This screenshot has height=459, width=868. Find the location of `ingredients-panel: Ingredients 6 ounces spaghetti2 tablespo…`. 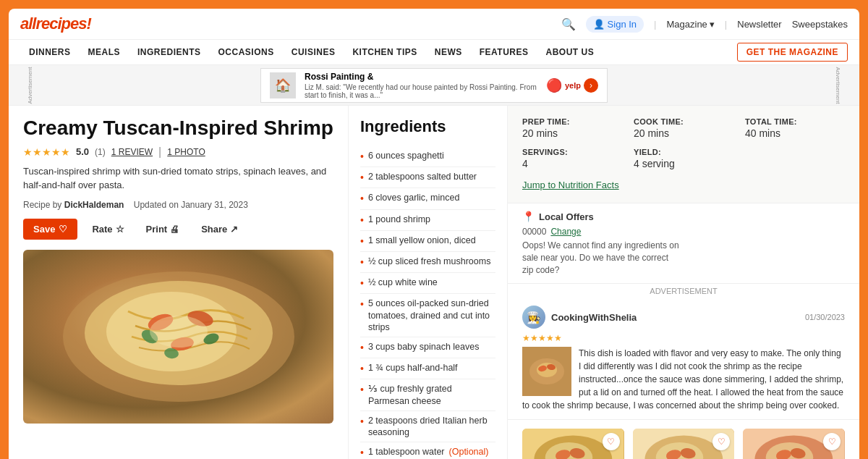

ingredients-panel: Ingredients 6 ounces spaghetti2 tablespo… is located at coordinates (428, 282).